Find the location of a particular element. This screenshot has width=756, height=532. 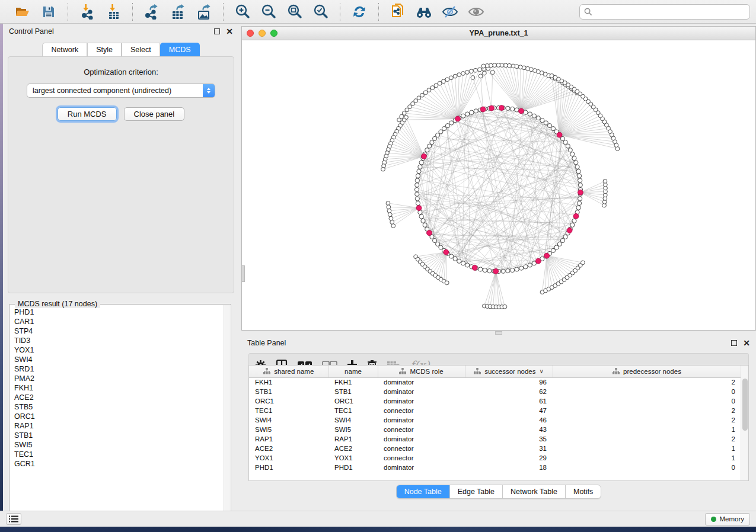

table-cell: 0 is located at coordinates (647, 392).